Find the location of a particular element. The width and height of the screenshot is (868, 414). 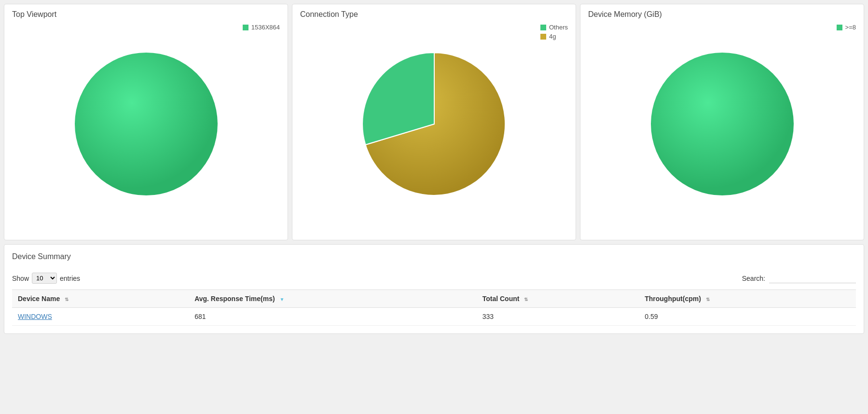

col-throughput-label: Throughput(cpm) is located at coordinates (673, 299).